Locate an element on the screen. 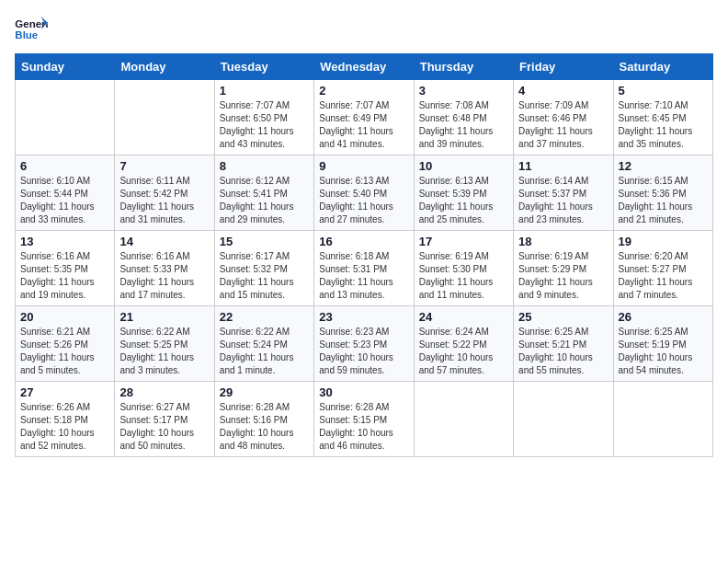  calendar-cell: 11Sunrise: 6:14 AM Sunset: 5:37 PM Dayli… is located at coordinates (563, 193).